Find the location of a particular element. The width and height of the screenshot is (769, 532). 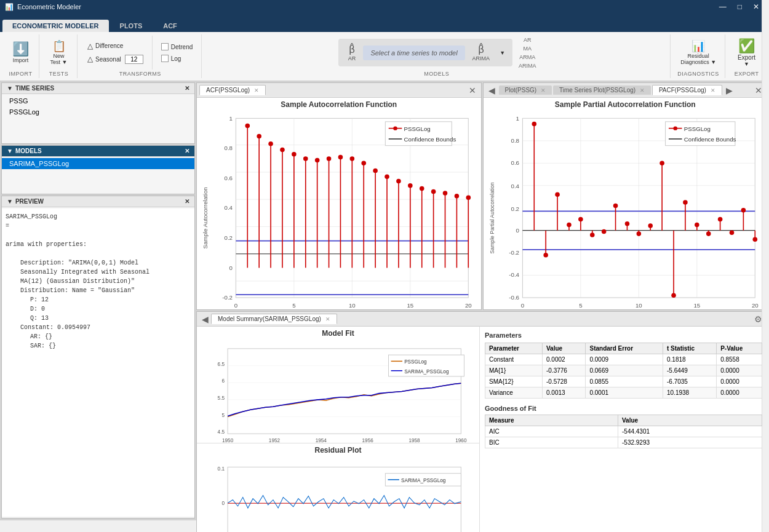

params-table: Parameter Value Standard Error t Statist… is located at coordinates (624, 370).